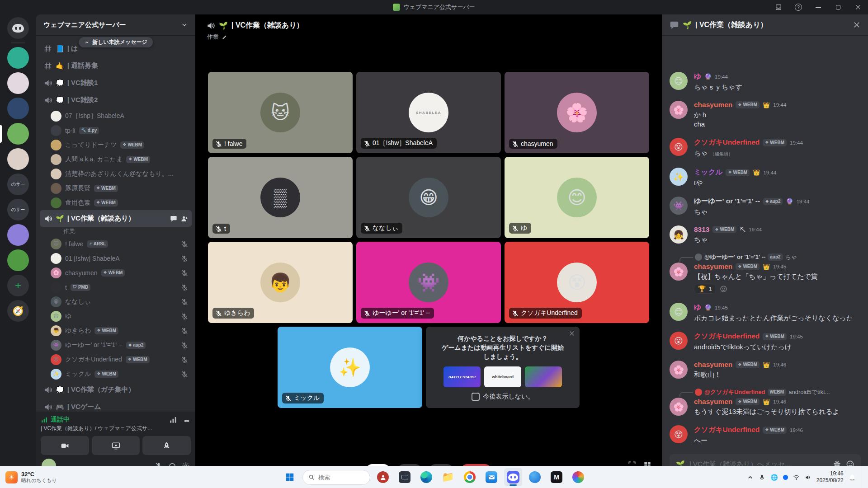 This screenshot has height=488, width=868. What do you see at coordinates (852, 477) in the screenshot?
I see `notification-bell-icon: 🔔` at bounding box center [852, 477].